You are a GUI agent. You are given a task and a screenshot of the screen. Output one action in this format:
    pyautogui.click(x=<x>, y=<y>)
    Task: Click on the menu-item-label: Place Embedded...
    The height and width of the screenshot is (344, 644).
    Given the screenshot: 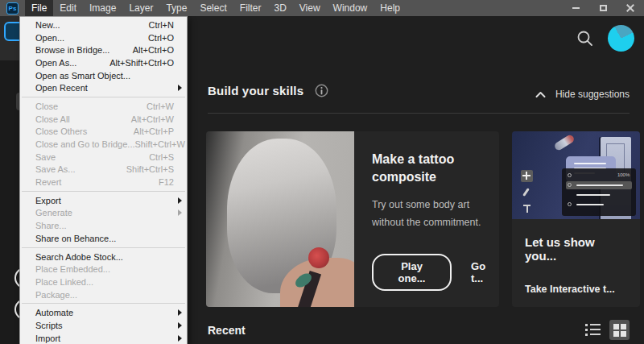 What is the action you would take?
    pyautogui.click(x=72, y=269)
    